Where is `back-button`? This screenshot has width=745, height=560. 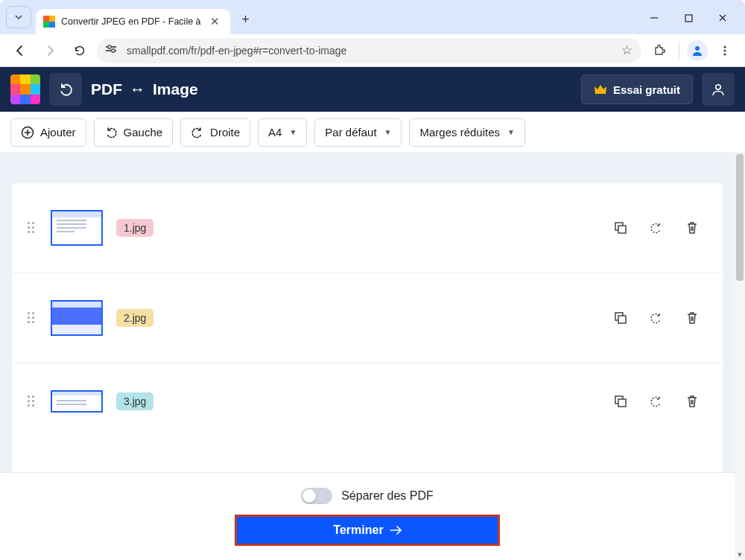
back-button is located at coordinates (20, 51).